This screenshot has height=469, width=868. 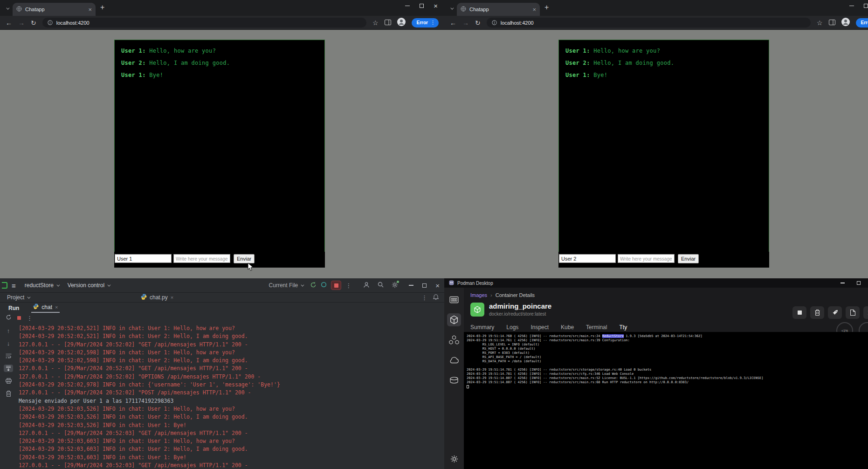 What do you see at coordinates (8, 393) in the screenshot?
I see `clear-console-icon` at bounding box center [8, 393].